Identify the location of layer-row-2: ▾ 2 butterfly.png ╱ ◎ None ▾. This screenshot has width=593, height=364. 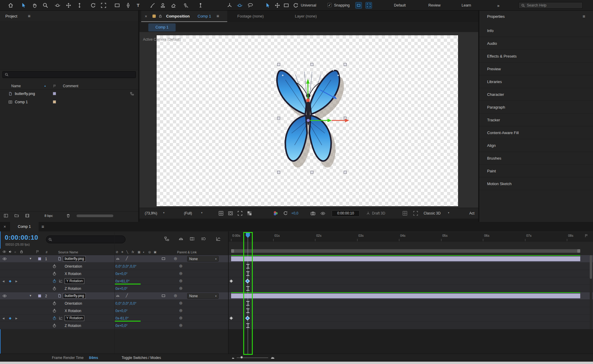
(297, 296).